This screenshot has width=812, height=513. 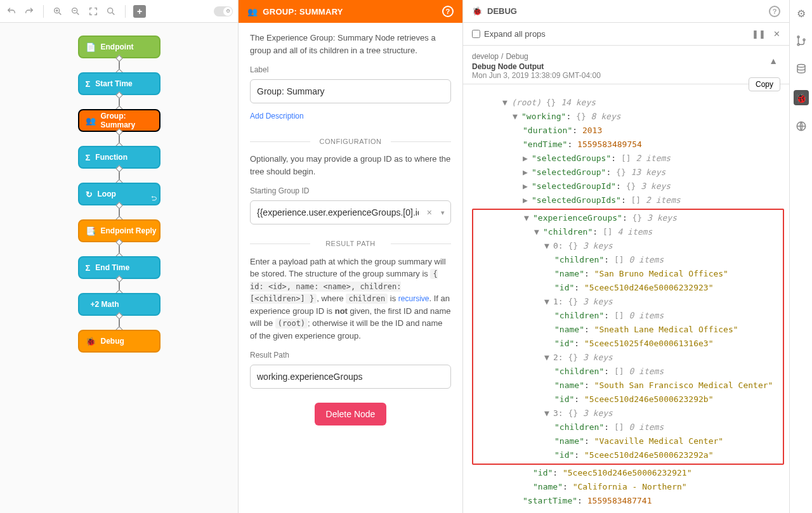 I want to click on result-path-label: Result Path, so click(x=350, y=355).